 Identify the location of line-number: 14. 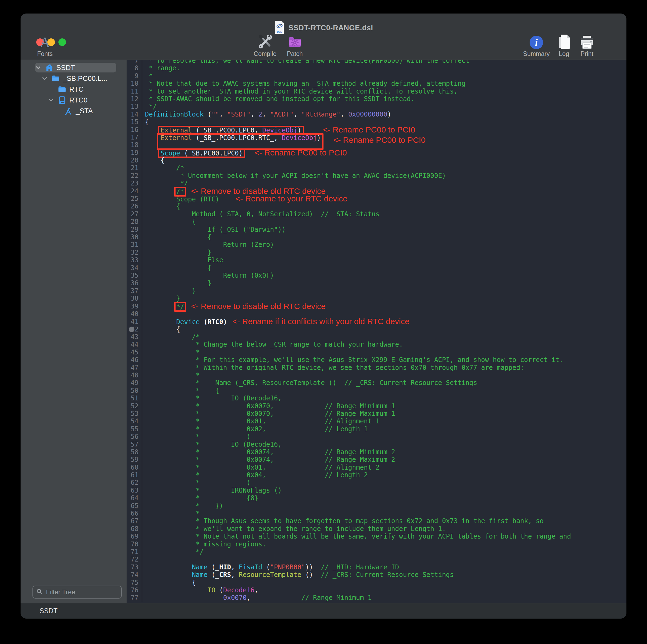
(135, 114).